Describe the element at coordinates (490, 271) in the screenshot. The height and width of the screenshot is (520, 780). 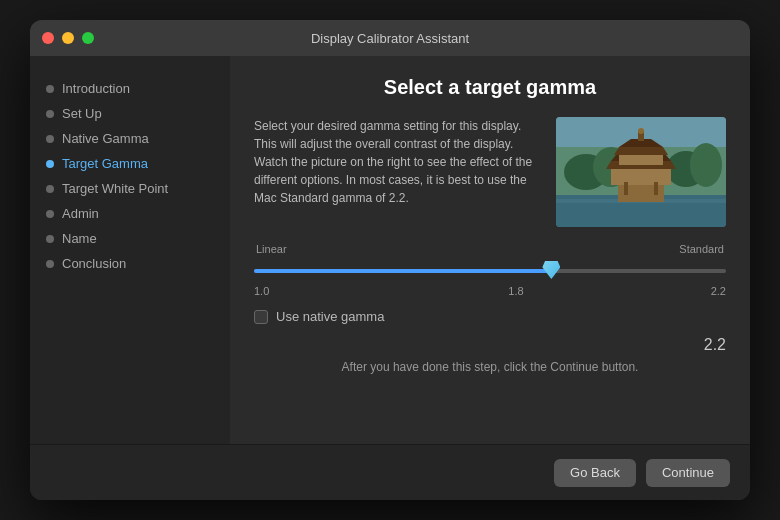
I see `slider-track-container` at that location.